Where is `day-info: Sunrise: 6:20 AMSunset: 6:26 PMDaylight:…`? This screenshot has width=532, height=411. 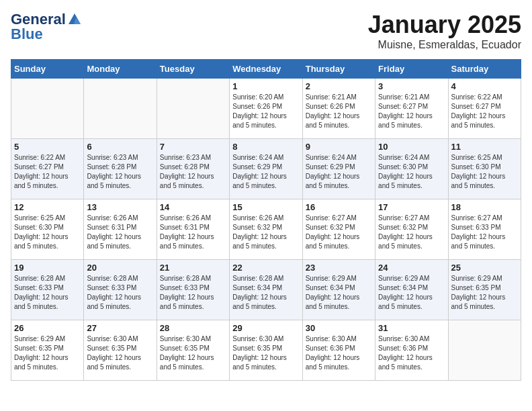 day-info: Sunrise: 6:20 AMSunset: 6:26 PMDaylight:… is located at coordinates (266, 111).